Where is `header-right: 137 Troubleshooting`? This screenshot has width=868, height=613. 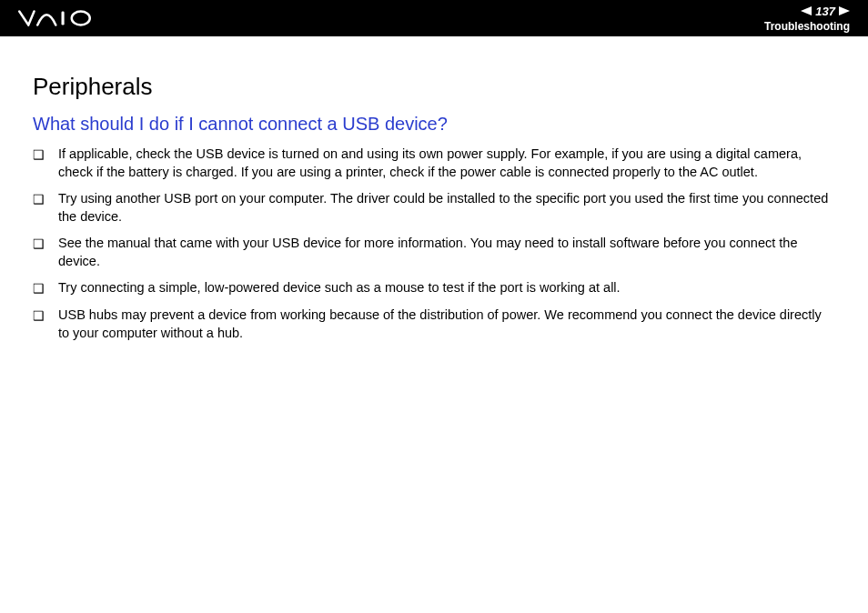 header-right: 137 Troubleshooting is located at coordinates (807, 18).